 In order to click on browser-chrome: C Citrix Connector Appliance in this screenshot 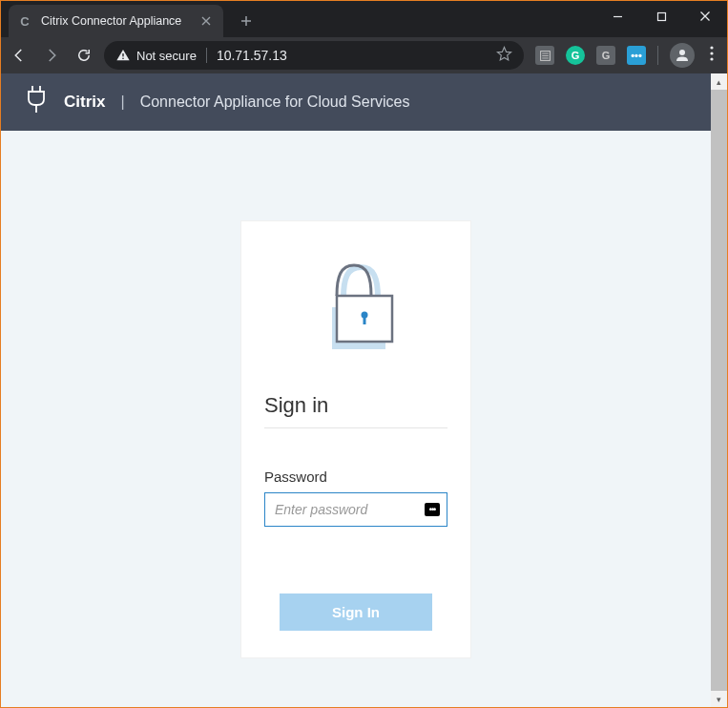, I will do `click(364, 37)`.